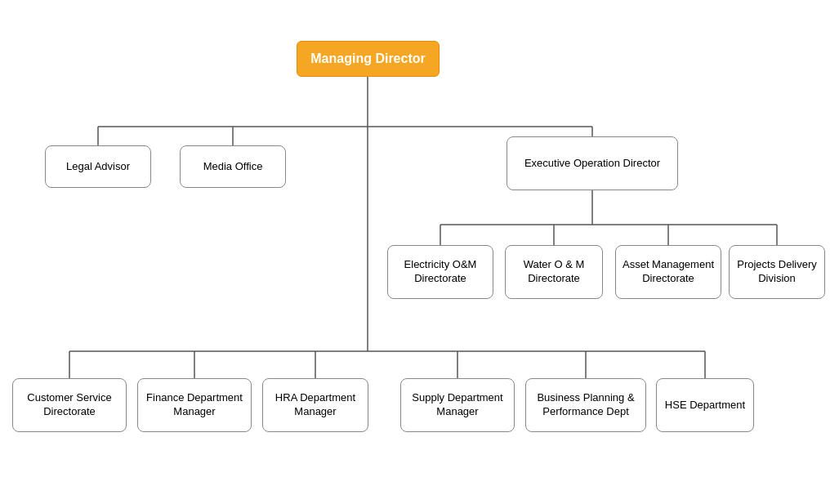 This screenshot has width=839, height=504. Describe the element at coordinates (592, 163) in the screenshot. I see `node-exec-operation-director: Executive Operation Director` at that location.